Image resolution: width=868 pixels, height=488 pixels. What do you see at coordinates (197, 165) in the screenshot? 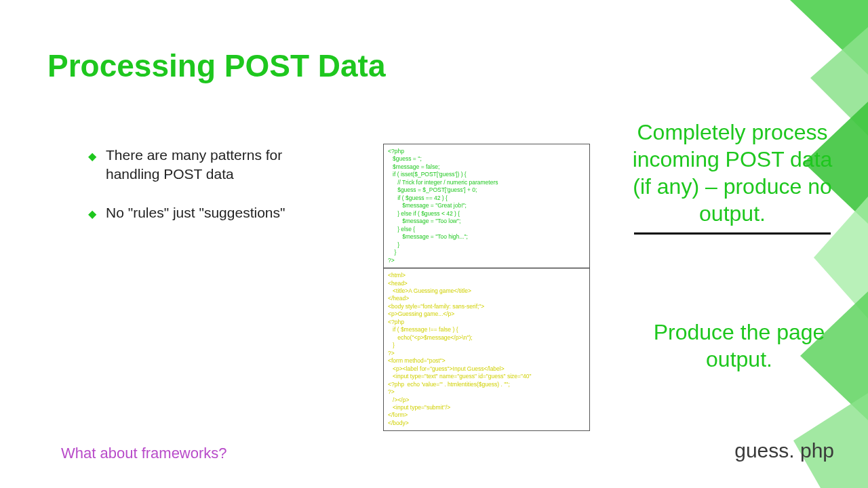
I see `bullet-item: ◆ There are many patterns for handling P…` at bounding box center [197, 165].